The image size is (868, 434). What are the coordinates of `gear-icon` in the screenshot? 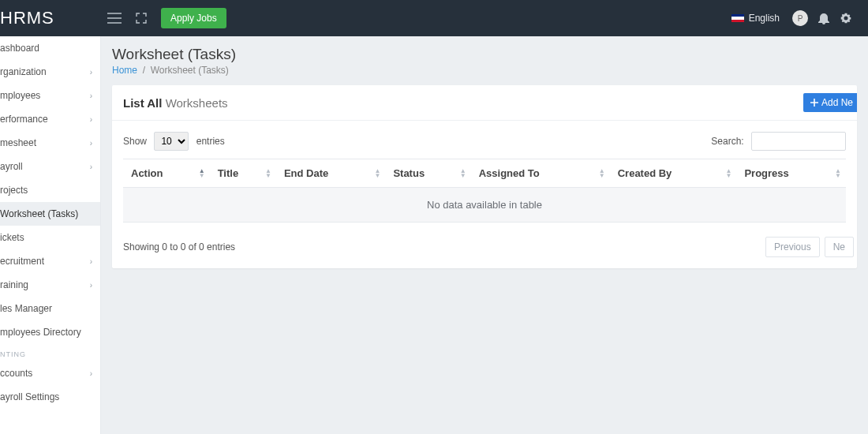 It's located at (846, 18).